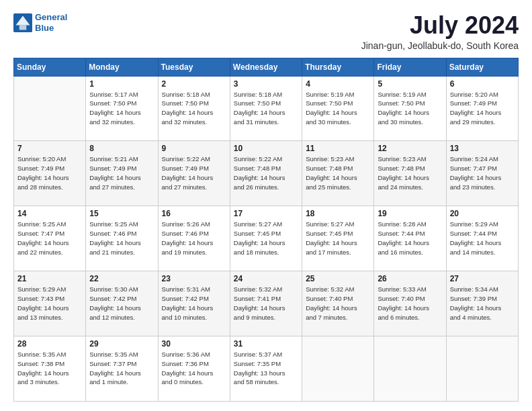 The width and height of the screenshot is (532, 411). I want to click on day-number: 13, so click(482, 148).